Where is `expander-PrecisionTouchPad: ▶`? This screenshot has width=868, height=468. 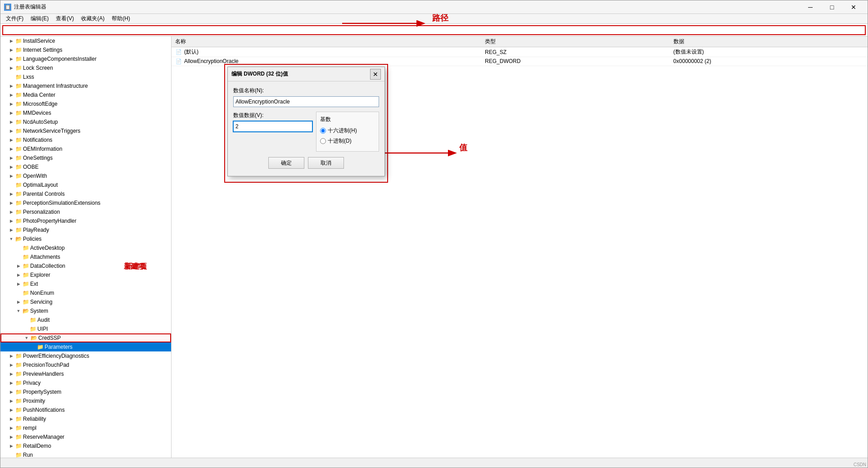 expander-PrecisionTouchPad: ▶ is located at coordinates (11, 365).